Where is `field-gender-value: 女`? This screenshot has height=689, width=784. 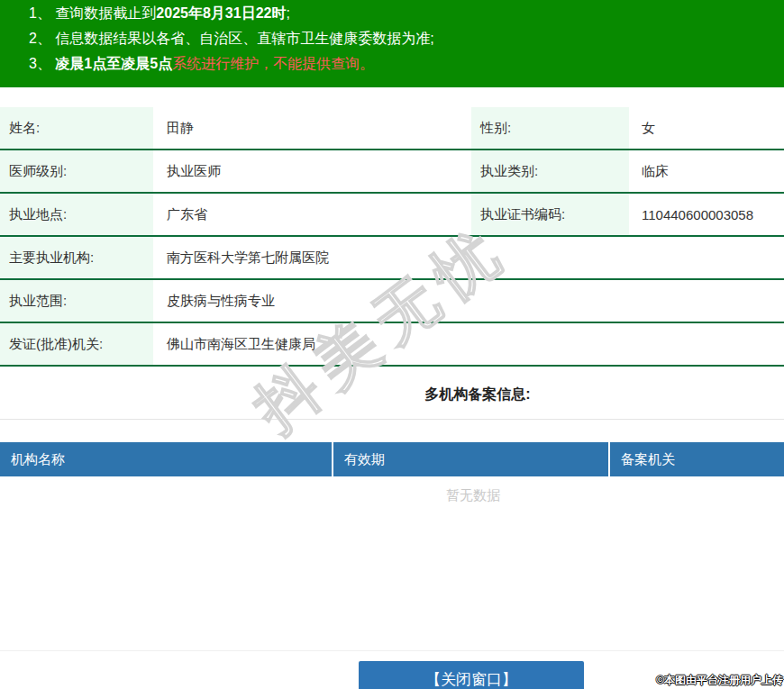
field-gender-value: 女 is located at coordinates (707, 128).